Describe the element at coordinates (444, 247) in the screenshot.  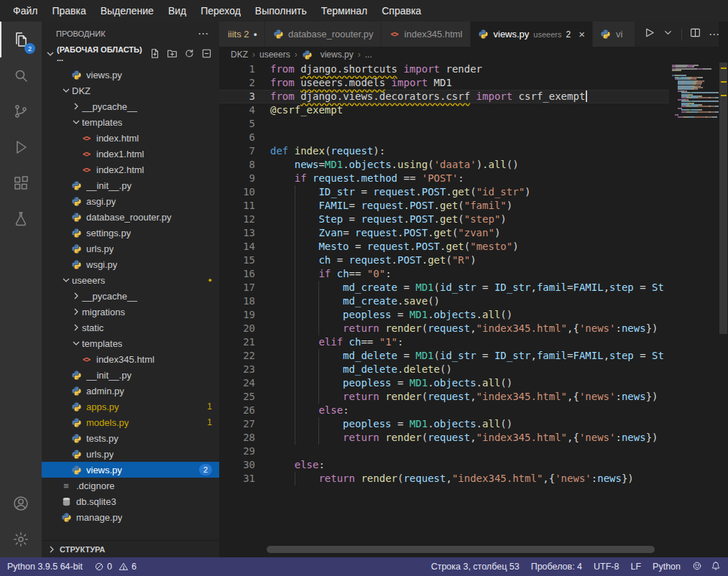
I see `code-line: 14Mesto = request.POST.get("mesto")` at that location.